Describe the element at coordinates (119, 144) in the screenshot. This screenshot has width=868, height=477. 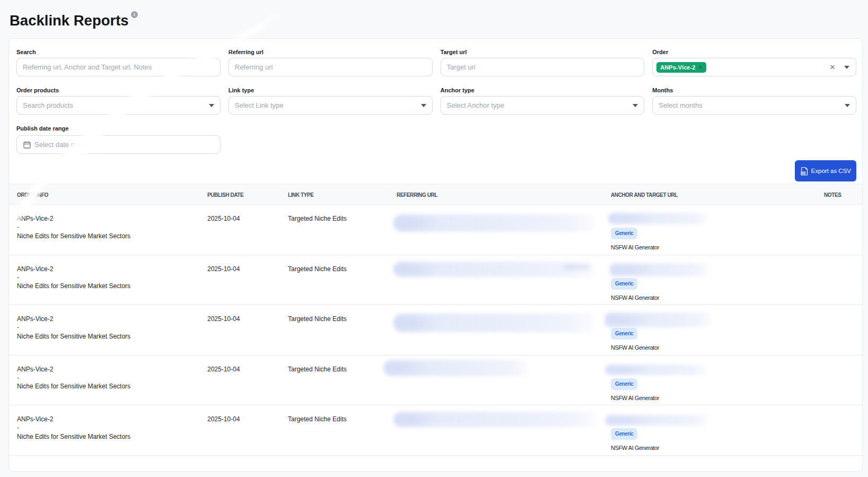
I see `publish-date-range-input: Select date range` at that location.